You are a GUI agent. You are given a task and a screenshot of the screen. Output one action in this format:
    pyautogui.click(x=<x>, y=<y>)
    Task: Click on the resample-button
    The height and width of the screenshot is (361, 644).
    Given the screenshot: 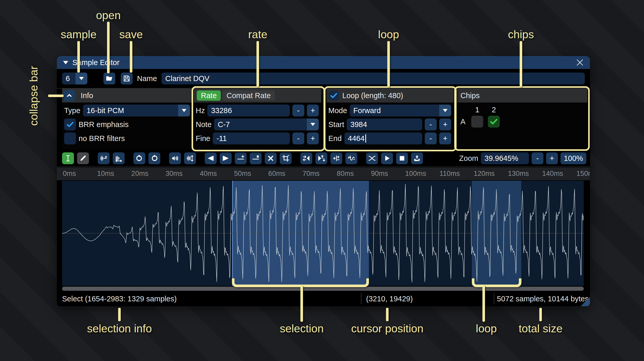 What is the action you would take?
    pyautogui.click(x=119, y=158)
    